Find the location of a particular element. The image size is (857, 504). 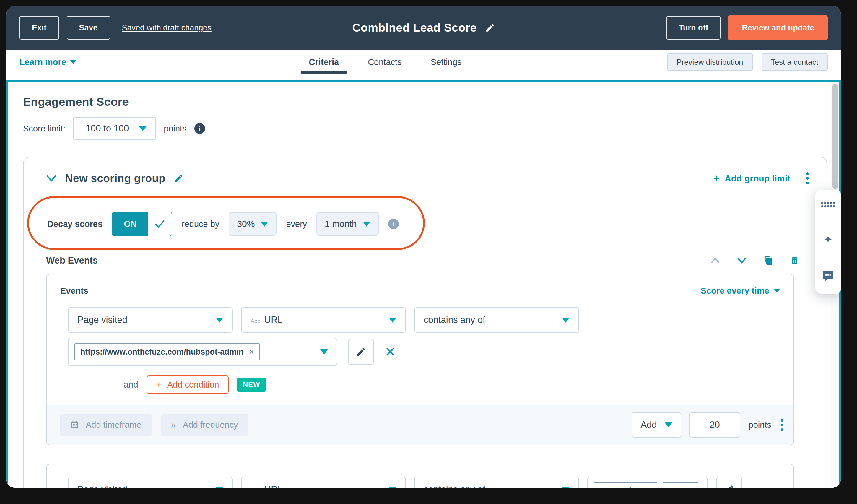

group-more-options-icon is located at coordinates (807, 178).